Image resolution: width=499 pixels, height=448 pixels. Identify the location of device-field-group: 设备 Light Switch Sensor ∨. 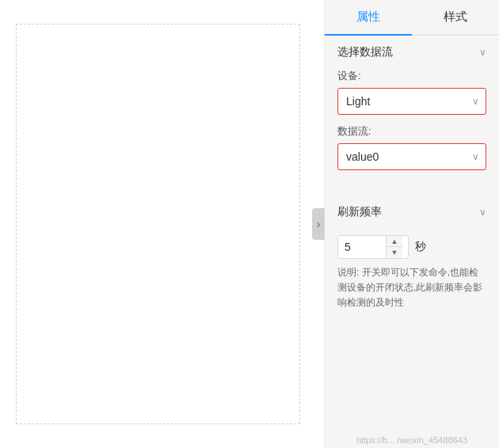
(412, 92).